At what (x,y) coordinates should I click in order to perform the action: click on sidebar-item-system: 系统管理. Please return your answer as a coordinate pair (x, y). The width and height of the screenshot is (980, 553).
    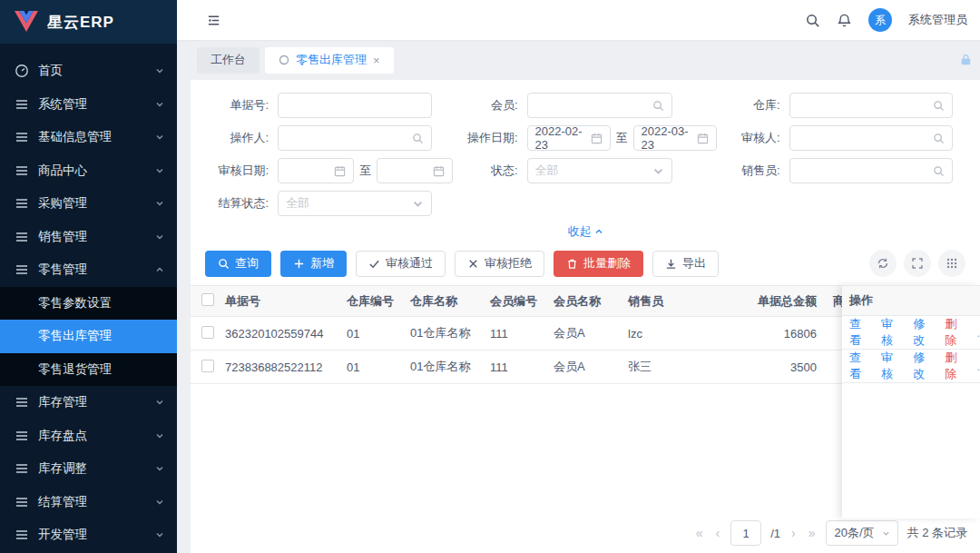
    Looking at the image, I should click on (89, 105).